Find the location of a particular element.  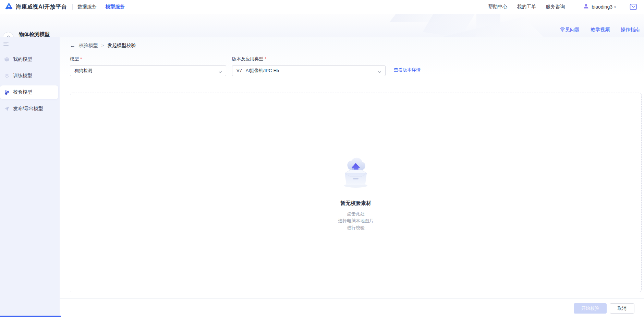

upload-hint-line: 选择电脑本地图片 is located at coordinates (356, 221).